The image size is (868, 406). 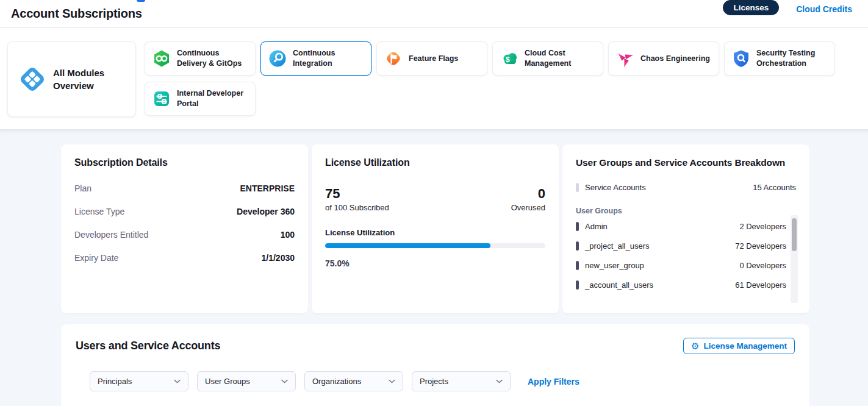 I want to click on utilization-percent: 75.0%, so click(x=436, y=263).